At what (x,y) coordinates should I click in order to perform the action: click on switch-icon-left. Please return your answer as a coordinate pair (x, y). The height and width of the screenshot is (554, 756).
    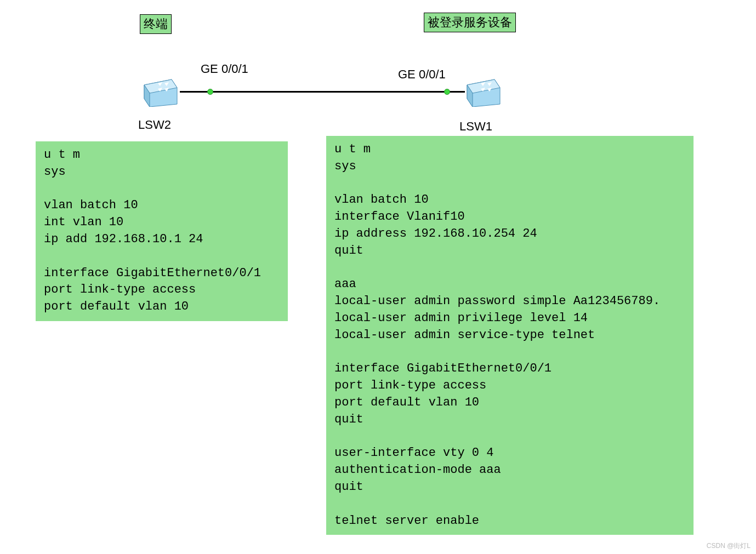
    Looking at the image, I should click on (161, 92).